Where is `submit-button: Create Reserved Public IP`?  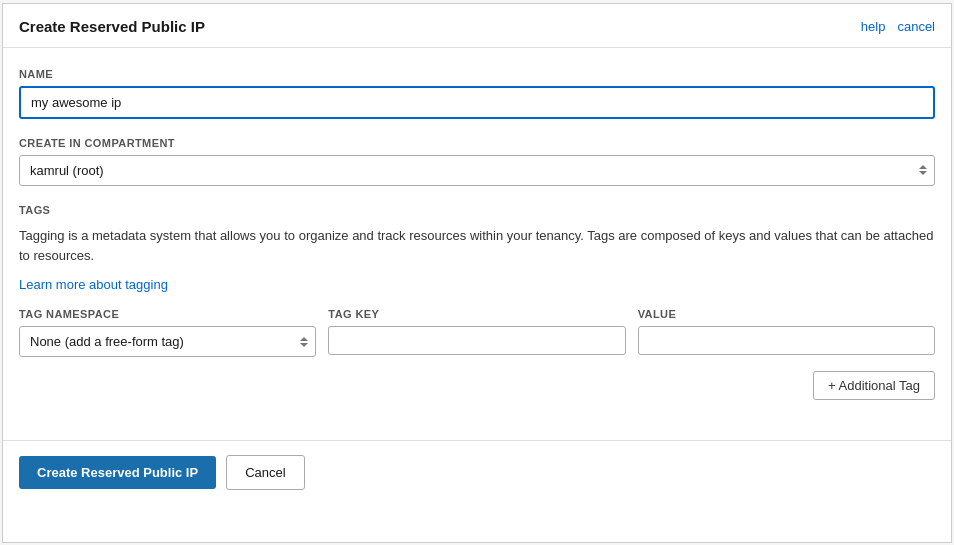
submit-button: Create Reserved Public IP is located at coordinates (118, 472).